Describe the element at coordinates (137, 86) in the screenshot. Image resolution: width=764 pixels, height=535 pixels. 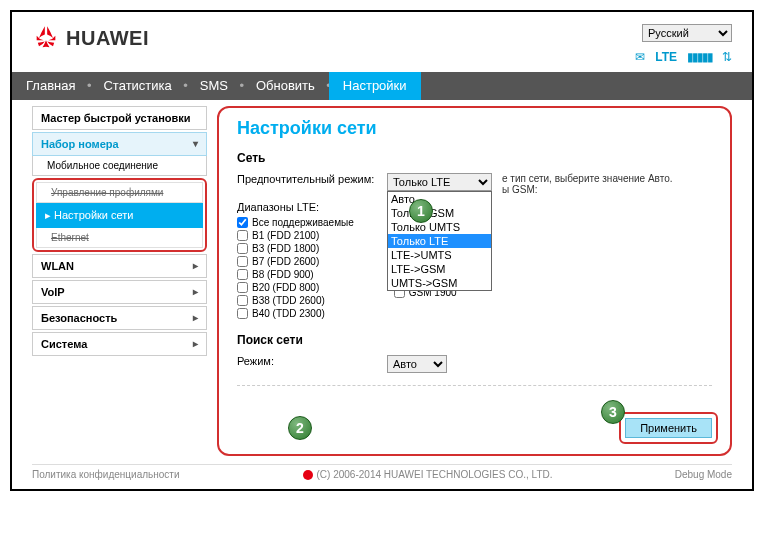
I see `nav-stats: Статистика` at that location.